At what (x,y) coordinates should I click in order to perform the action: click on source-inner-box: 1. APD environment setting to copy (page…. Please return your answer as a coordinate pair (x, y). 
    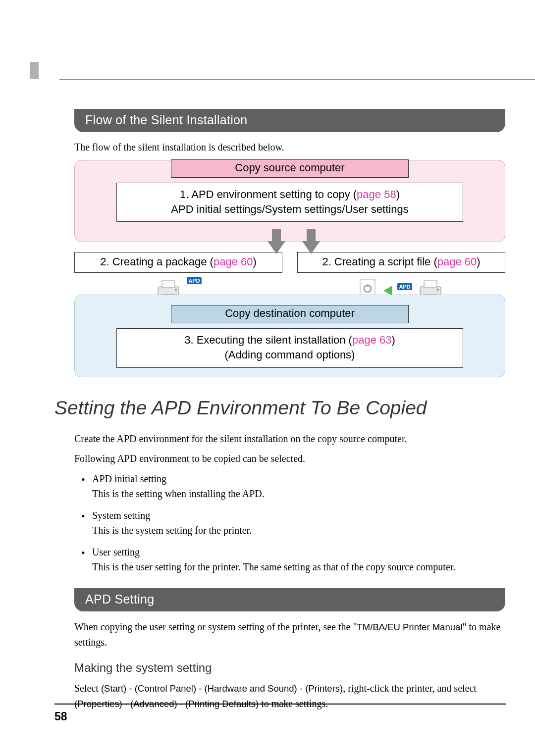
    Looking at the image, I should click on (290, 202).